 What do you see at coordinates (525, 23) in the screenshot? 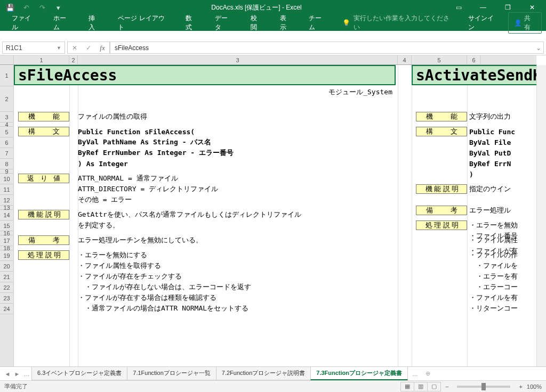
I see `share-button: 👤 共有` at bounding box center [525, 23].